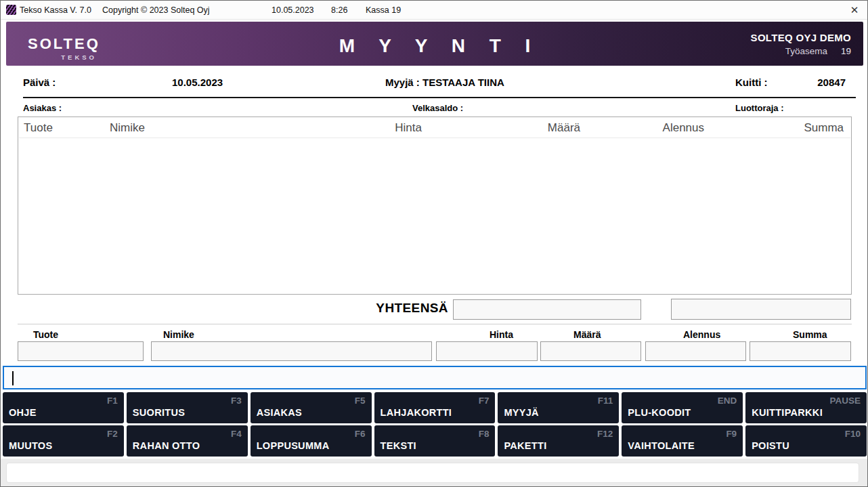  What do you see at coordinates (360, 401) in the screenshot?
I see `button-key: F5` at bounding box center [360, 401].